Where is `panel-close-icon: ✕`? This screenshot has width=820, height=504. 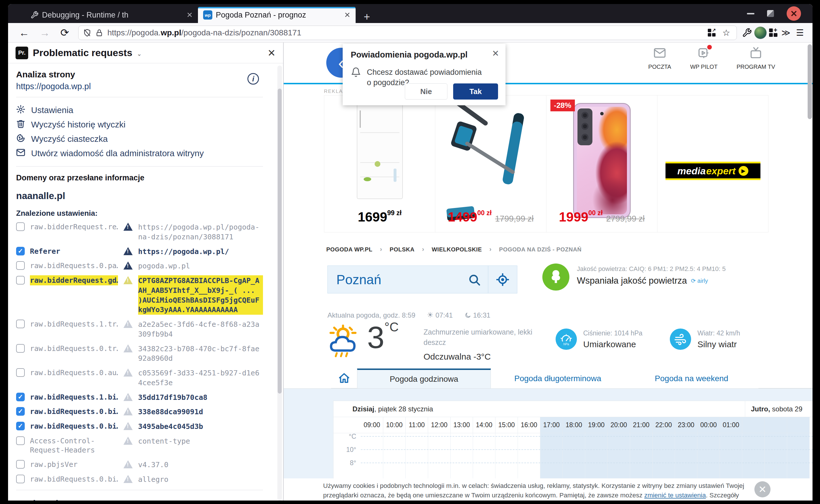
panel-close-icon: ✕ is located at coordinates (272, 53).